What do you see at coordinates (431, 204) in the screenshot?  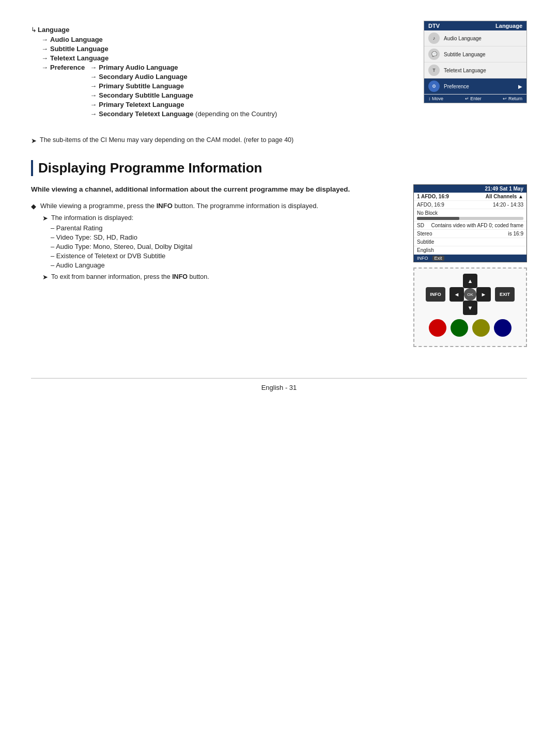 I see `row2-left: AFDO, 16:9` at bounding box center [431, 204].